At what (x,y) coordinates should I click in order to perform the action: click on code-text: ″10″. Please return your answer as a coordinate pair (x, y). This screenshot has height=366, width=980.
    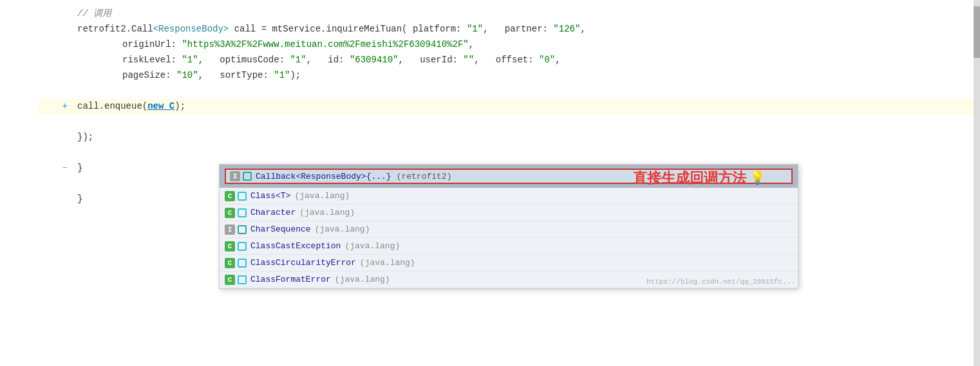
    Looking at the image, I should click on (187, 76).